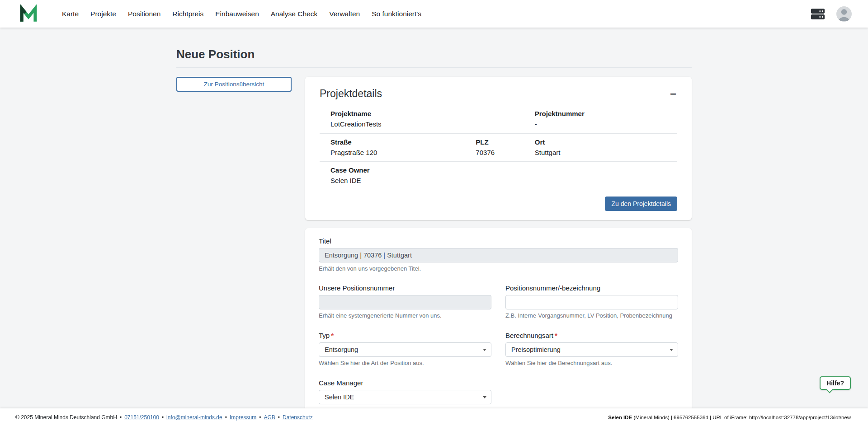 This screenshot has height=426, width=868. Describe the element at coordinates (405, 350) in the screenshot. I see `typ-group: Typ* Entsorgung Wählen Sie hier die Art …` at that location.